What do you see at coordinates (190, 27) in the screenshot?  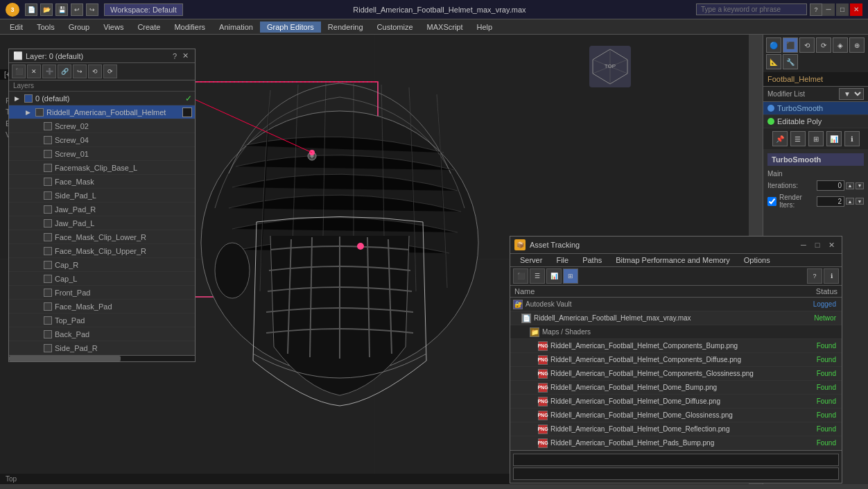 I see `menu-modifiers: Modifiers` at bounding box center [190, 27].